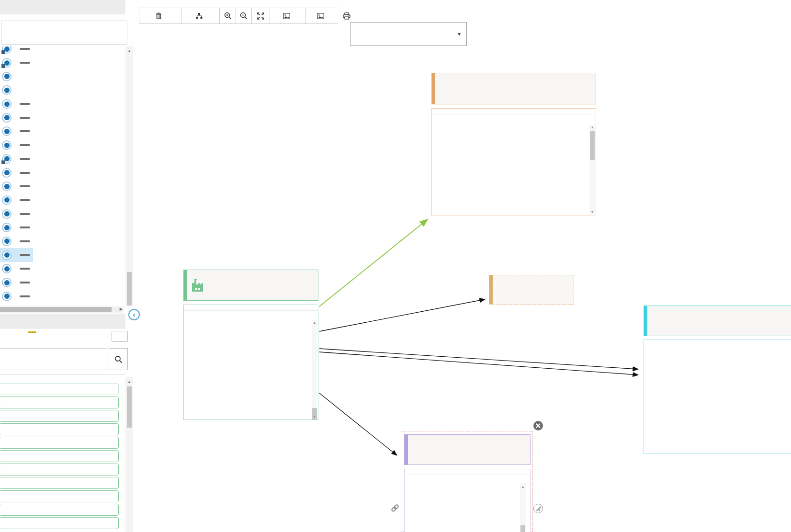  What do you see at coordinates (358, 424) in the screenshot?
I see `edge-additional-type` at bounding box center [358, 424].